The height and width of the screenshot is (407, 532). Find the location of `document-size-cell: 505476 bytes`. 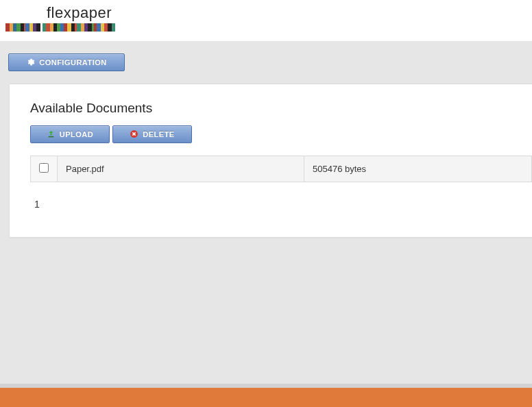

document-size-cell: 505476 bytes is located at coordinates (418, 169).